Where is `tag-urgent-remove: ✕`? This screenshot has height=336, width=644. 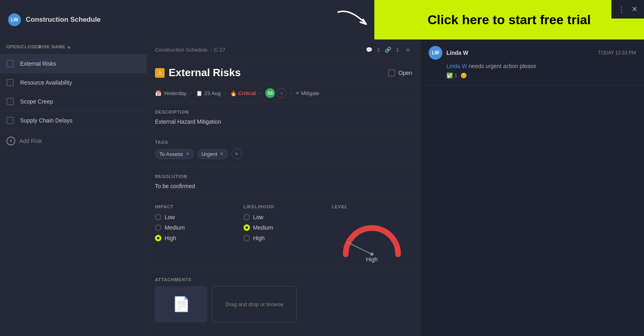
tag-urgent-remove: ✕ is located at coordinates (222, 154).